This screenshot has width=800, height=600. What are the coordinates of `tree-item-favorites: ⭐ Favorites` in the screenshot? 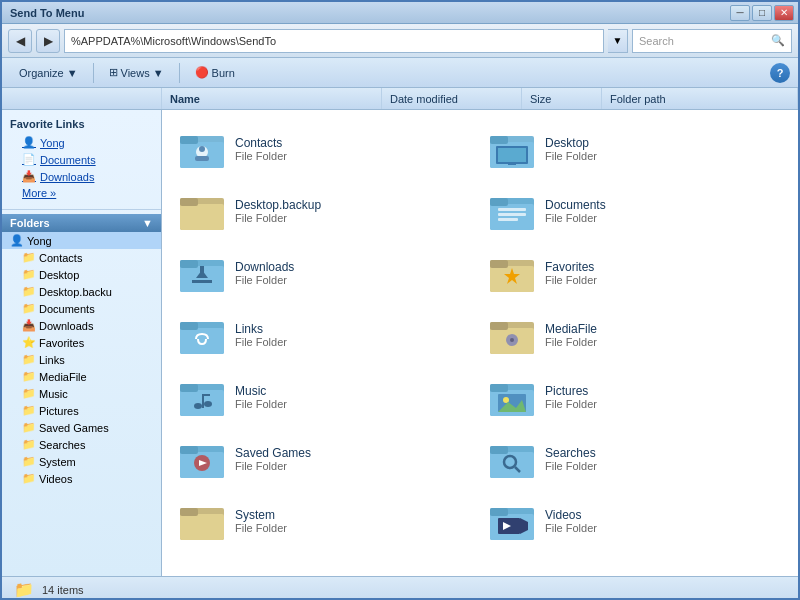 It's located at (82, 342).